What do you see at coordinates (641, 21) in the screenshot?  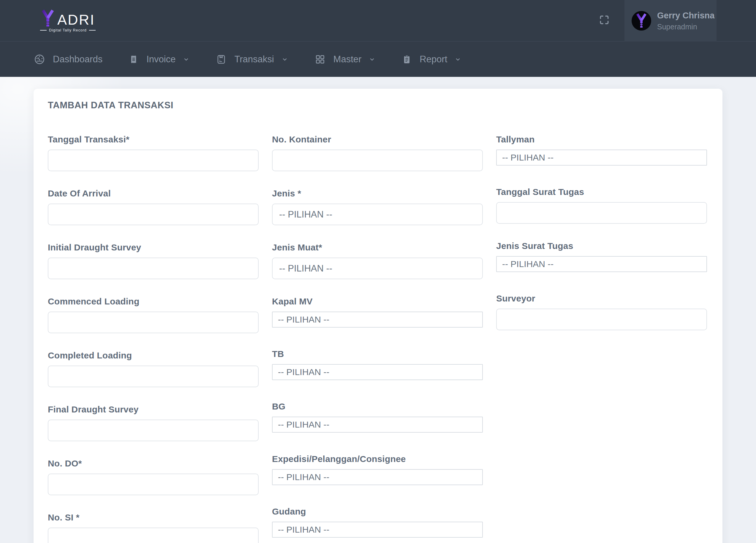 I see `avatar` at bounding box center [641, 21].